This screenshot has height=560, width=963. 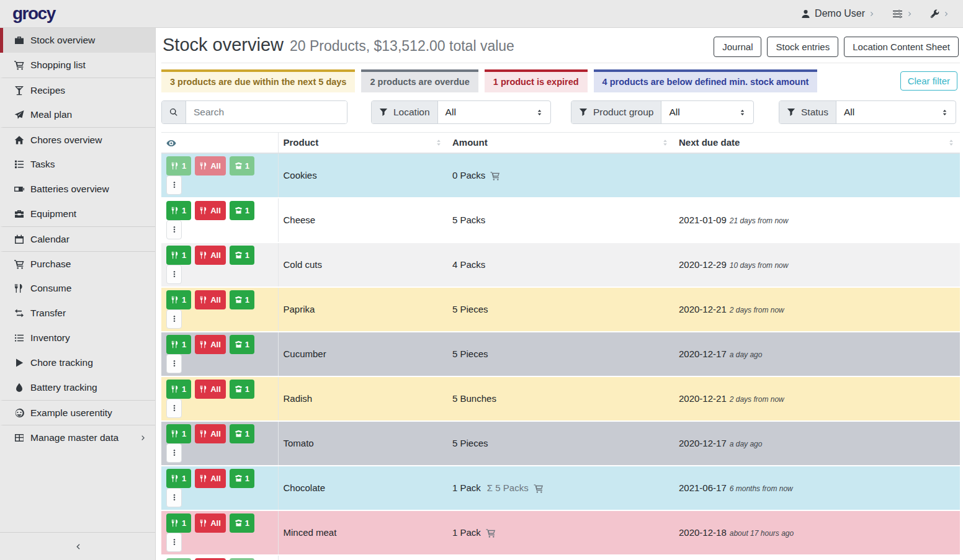 What do you see at coordinates (709, 143) in the screenshot?
I see `column-header-next-due-date: Next due date` at bounding box center [709, 143].